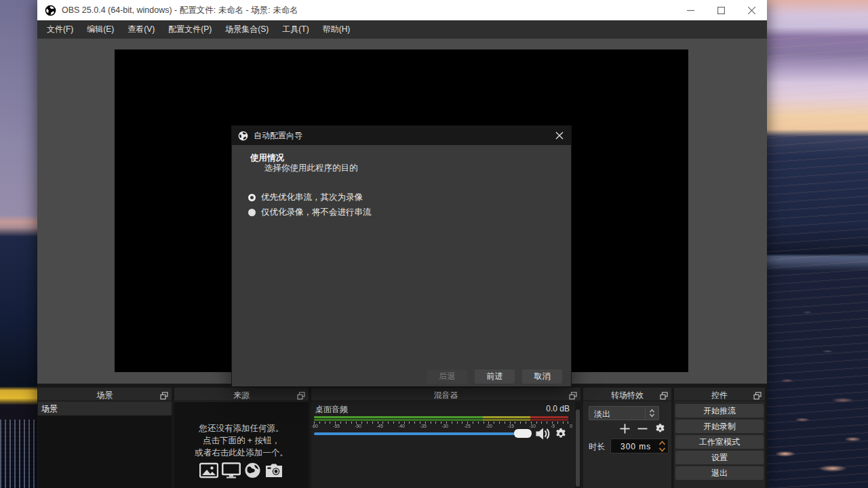  I want to click on volume-slider, so click(422, 434).